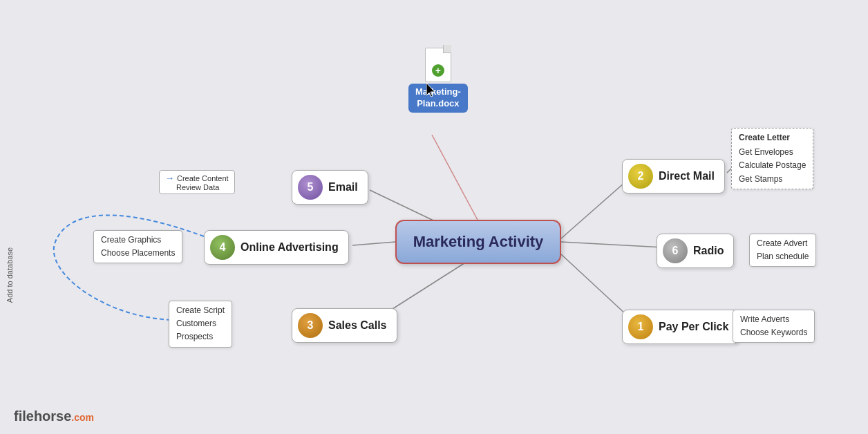 Image resolution: width=868 pixels, height=434 pixels. Describe the element at coordinates (695, 251) in the screenshot. I see `radio-node: 6 Radio` at that location.